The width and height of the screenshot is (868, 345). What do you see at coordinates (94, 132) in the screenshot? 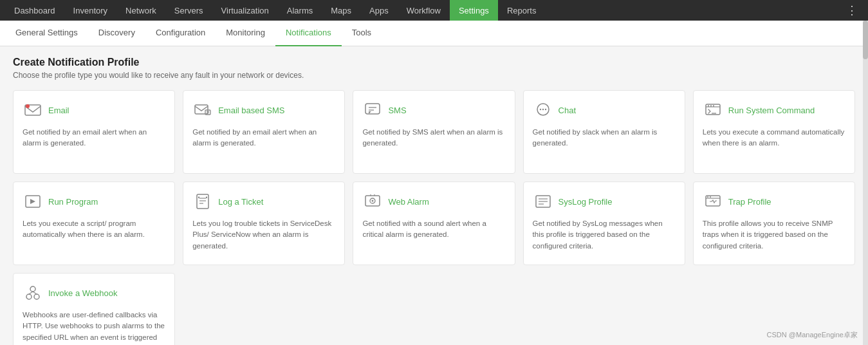
I see `card-email: Email Get notified by an email alert whe…` at bounding box center [94, 132].